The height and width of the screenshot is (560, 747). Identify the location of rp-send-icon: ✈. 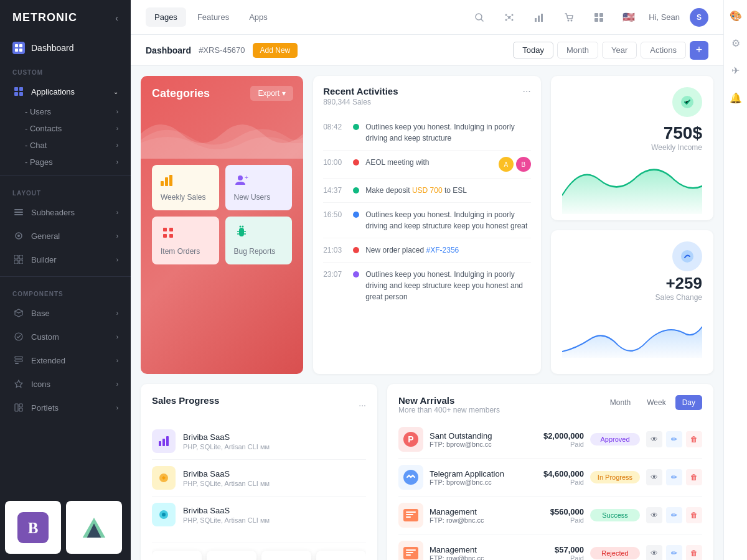
(736, 70).